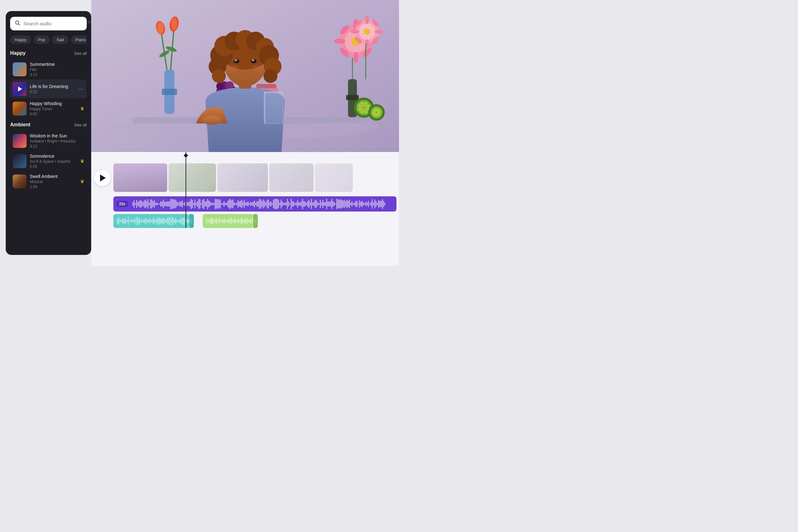 The height and width of the screenshot is (532, 798). I want to click on search-input, so click(54, 24).